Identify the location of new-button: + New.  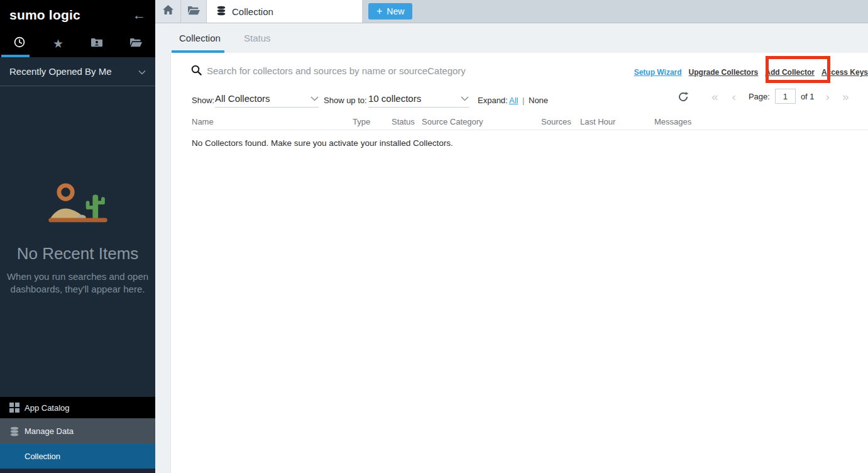
(390, 11).